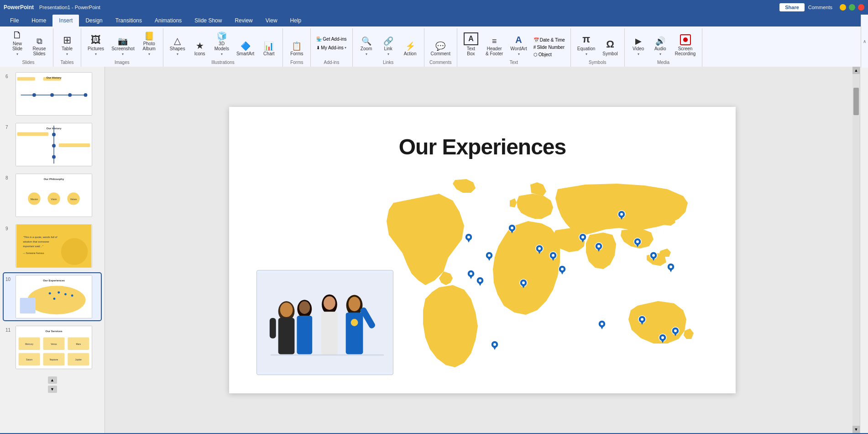 The image size is (868, 434). What do you see at coordinates (178, 46) in the screenshot?
I see `shapes-button: △ Shapes ▾` at bounding box center [178, 46].